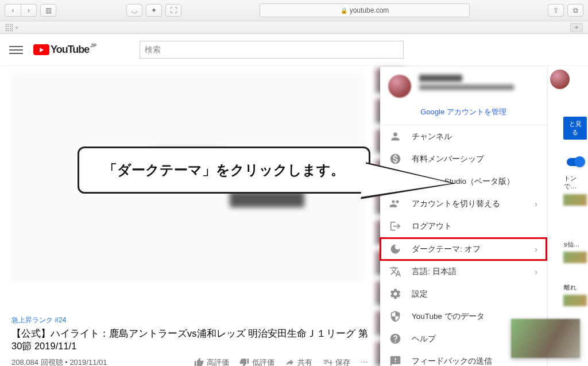 This screenshot has width=588, height=366. Describe the element at coordinates (365, 10) in the screenshot. I see `address-bar: 🔒 youtube.com` at that location.